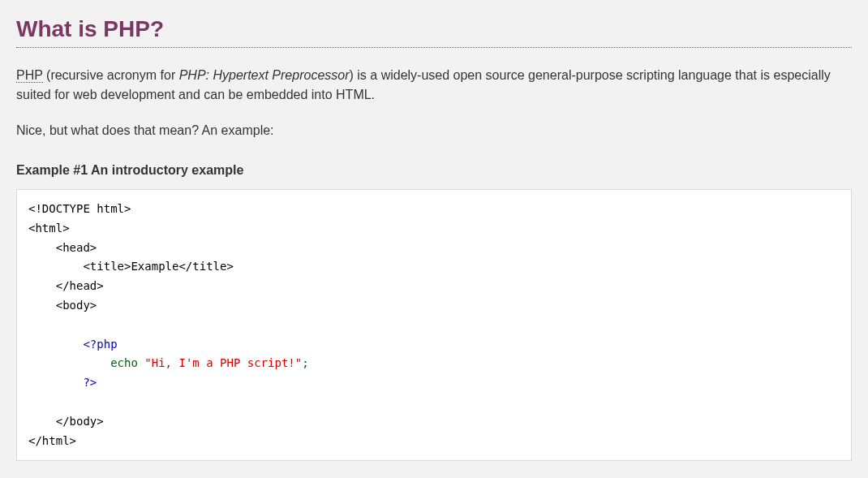 The image size is (868, 478). What do you see at coordinates (131, 266) in the screenshot?
I see `code-line: <title>Example</title>` at bounding box center [131, 266].